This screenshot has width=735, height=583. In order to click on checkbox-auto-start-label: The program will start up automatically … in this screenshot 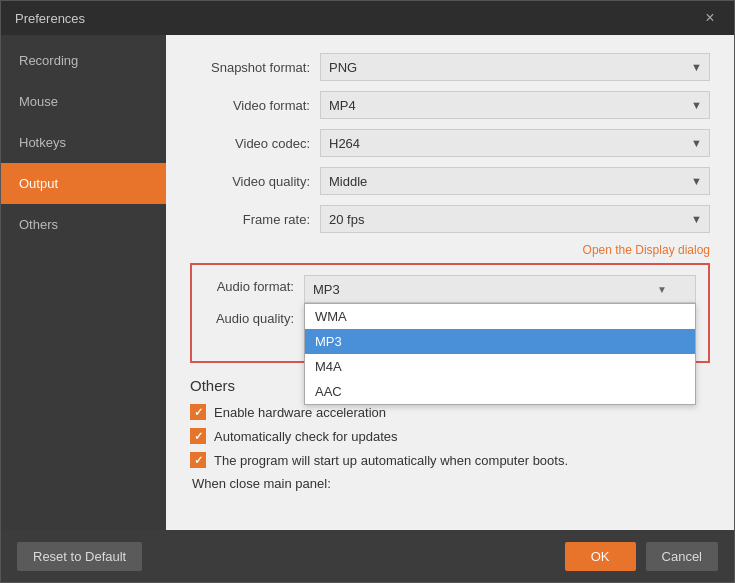, I will do `click(391, 460)`.